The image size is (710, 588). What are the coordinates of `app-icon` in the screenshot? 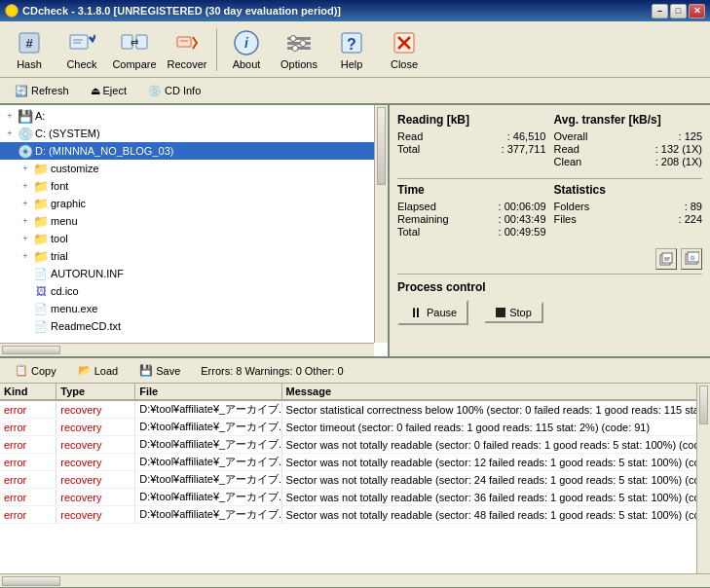 It's located at (12, 11).